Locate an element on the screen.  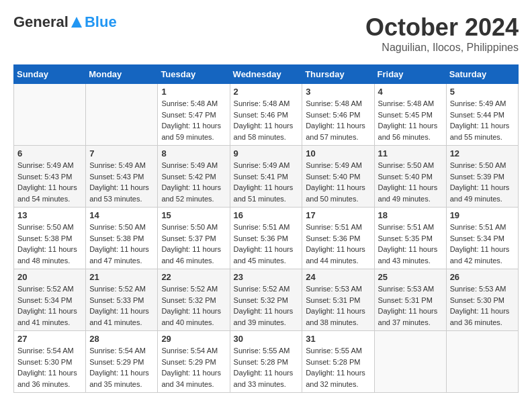
day-info: Sunrise: 5:51 AMSunset: 5:35 PMDaylight:… is located at coordinates (410, 244).